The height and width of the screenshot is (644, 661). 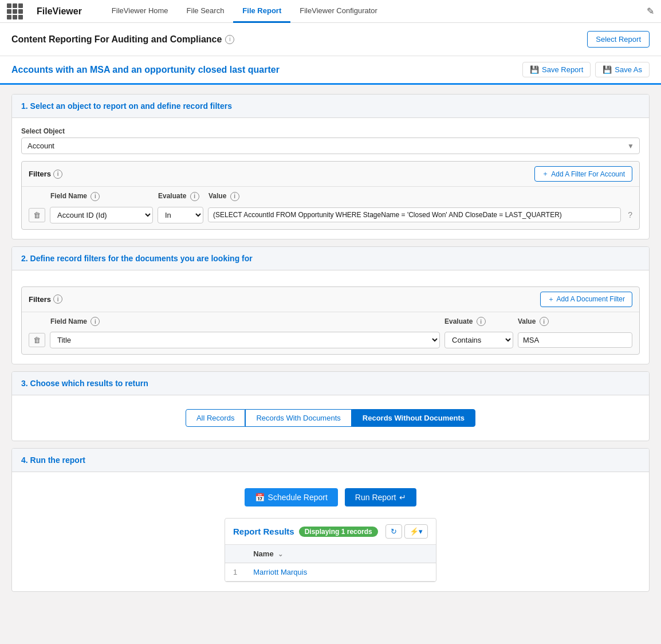 What do you see at coordinates (280, 572) in the screenshot?
I see `row-name-link: Marriott Marquis` at bounding box center [280, 572].